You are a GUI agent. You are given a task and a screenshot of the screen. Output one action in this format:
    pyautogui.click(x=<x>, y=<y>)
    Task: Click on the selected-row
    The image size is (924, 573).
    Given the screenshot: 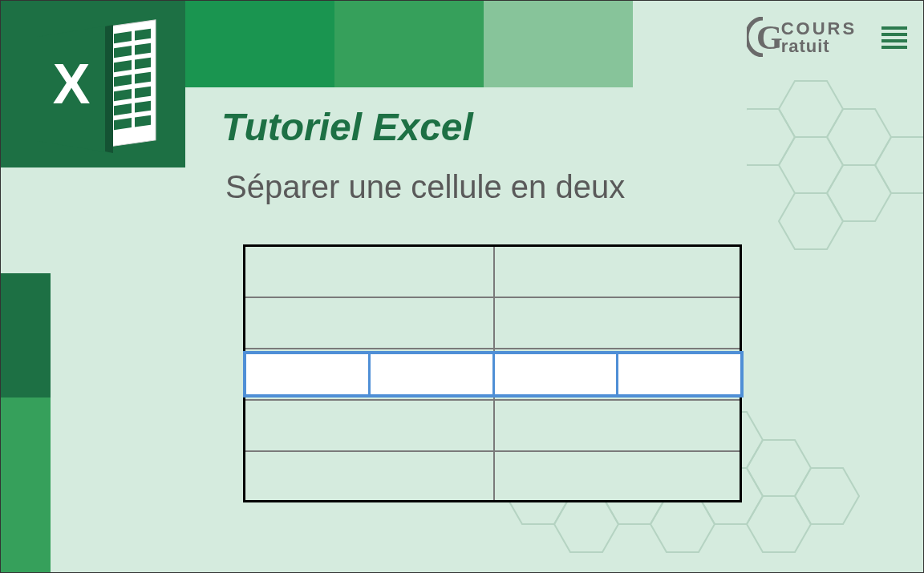 What is the action you would take?
    pyautogui.click(x=493, y=374)
    